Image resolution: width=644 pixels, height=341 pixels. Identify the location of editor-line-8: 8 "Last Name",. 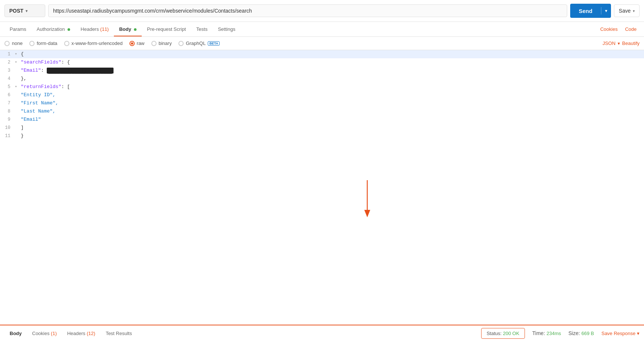
(322, 111).